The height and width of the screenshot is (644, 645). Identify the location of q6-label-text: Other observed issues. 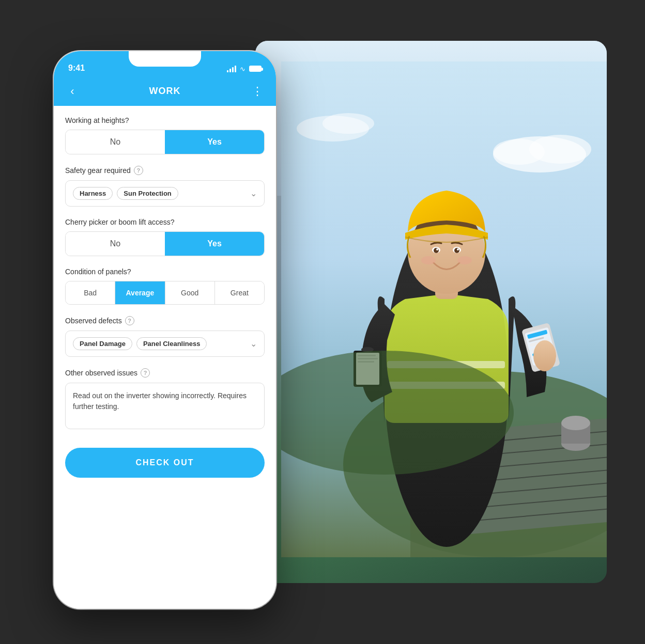
(101, 373).